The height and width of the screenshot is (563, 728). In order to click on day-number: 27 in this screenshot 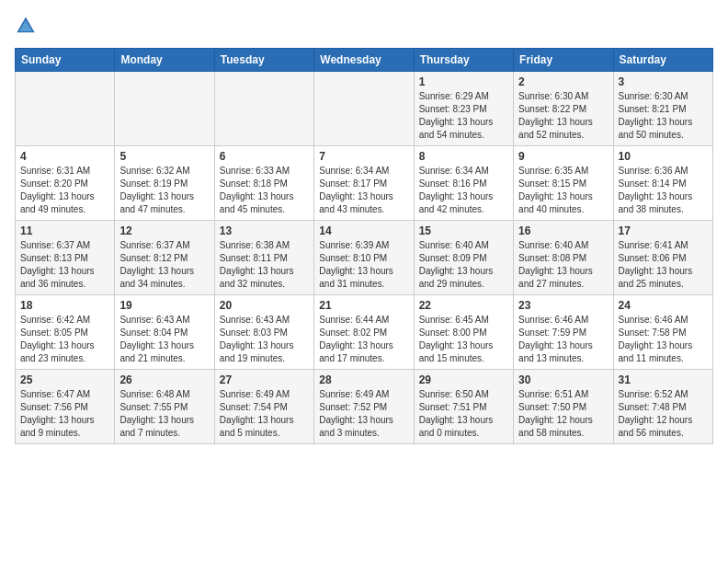, I will do `click(265, 380)`.